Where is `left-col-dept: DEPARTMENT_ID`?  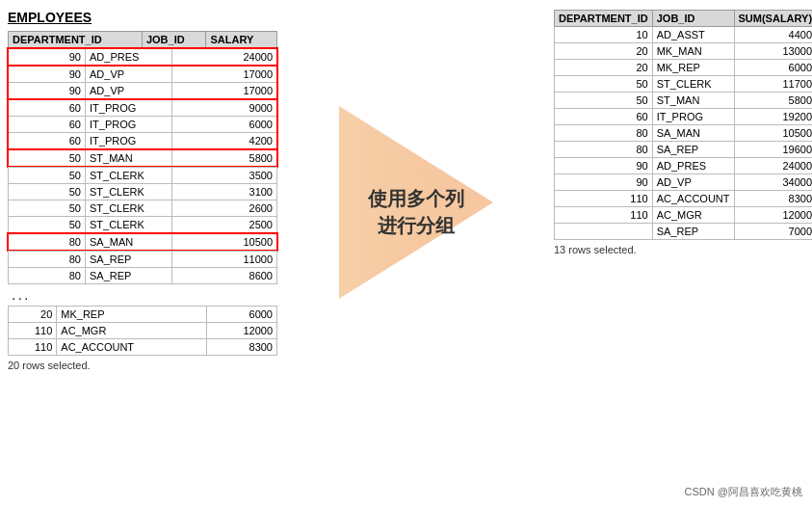 left-col-dept: DEPARTMENT_ID is located at coordinates (75, 40).